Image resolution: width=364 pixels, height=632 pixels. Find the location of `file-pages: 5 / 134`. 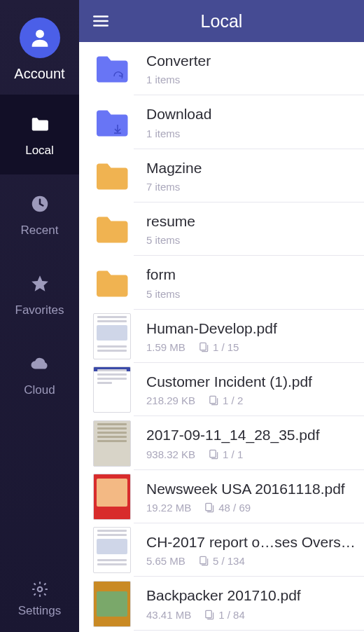

file-pages: 5 / 134 is located at coordinates (221, 561).